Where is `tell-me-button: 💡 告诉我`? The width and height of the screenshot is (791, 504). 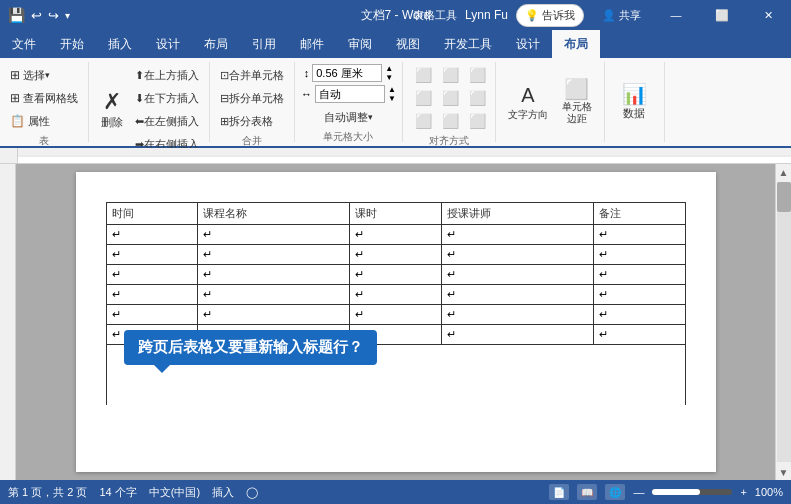
tell-me-button: 💡 告诉我 is located at coordinates (550, 16).